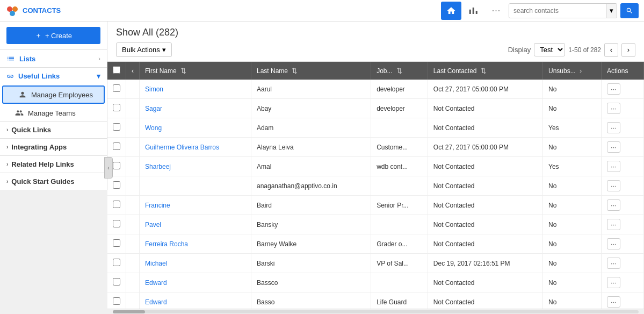 The width and height of the screenshot is (644, 314). Describe the element at coordinates (196, 128) in the screenshot. I see `cell-first-name: Wong` at that location.